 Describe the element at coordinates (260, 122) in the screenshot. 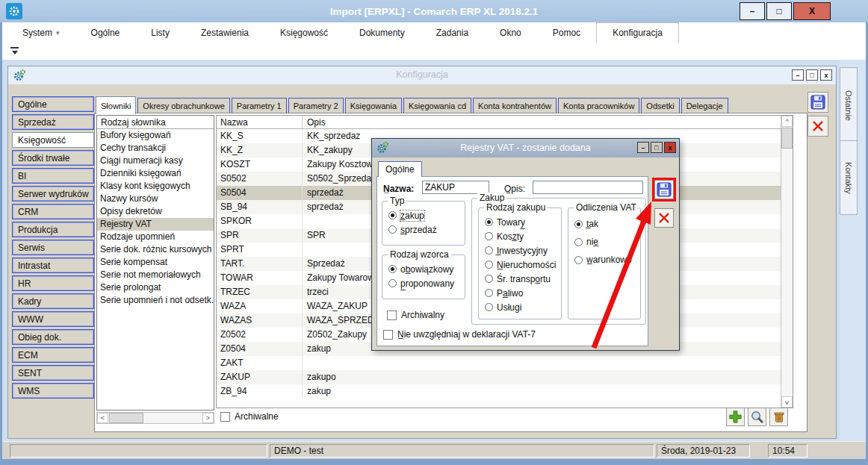

I see `column-header-nazwa: Nazwa` at that location.